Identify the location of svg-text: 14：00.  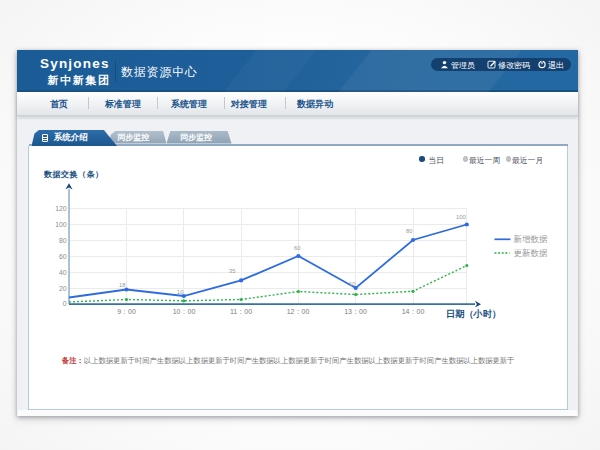
(414, 312).